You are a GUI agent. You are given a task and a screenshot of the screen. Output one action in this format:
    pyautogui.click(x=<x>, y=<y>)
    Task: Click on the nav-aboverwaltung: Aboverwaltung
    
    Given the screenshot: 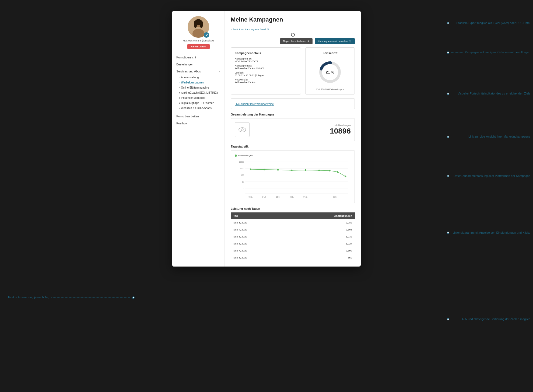 What is the action you would take?
    pyautogui.click(x=200, y=78)
    